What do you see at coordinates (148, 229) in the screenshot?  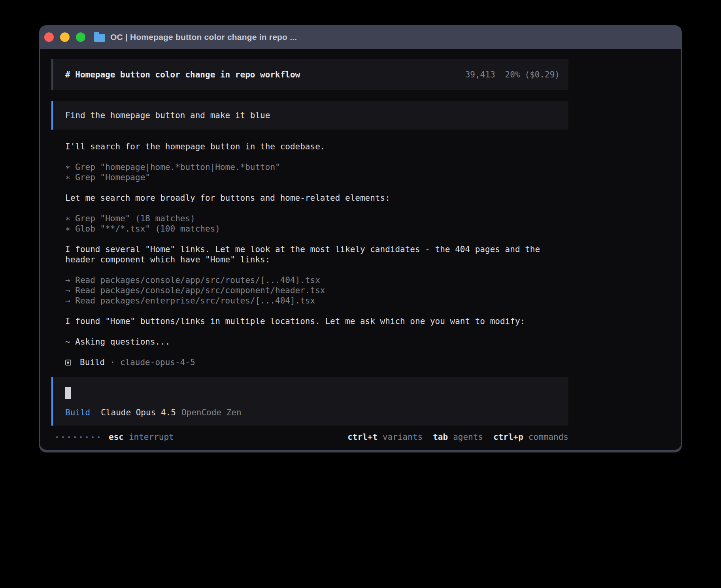 I see `tool-call-text: Glob "**/*.tsx" (100 matches)` at bounding box center [148, 229].